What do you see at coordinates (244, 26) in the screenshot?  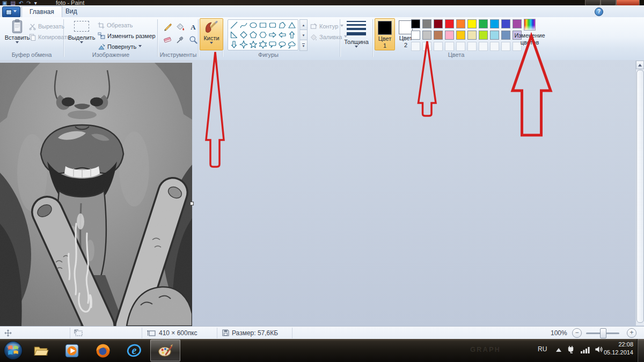 I see `shape-curve` at bounding box center [244, 26].